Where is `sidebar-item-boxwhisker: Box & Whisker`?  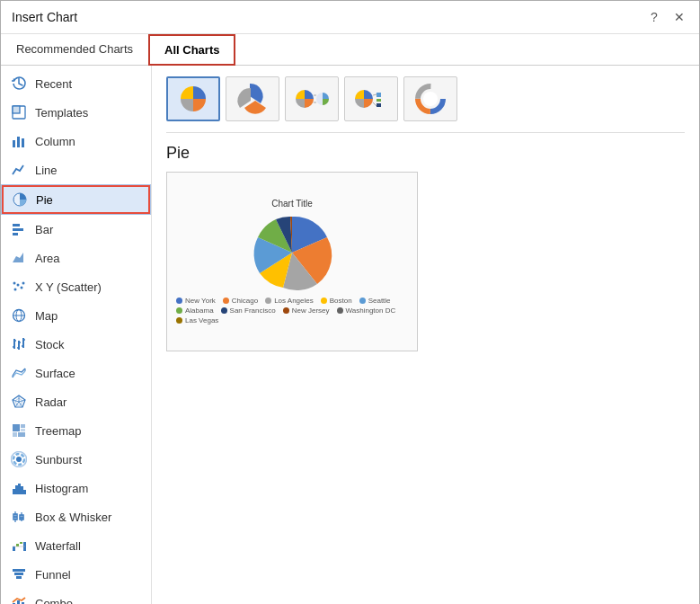 sidebar-item-boxwhisker: Box & Whisker is located at coordinates (75, 517).